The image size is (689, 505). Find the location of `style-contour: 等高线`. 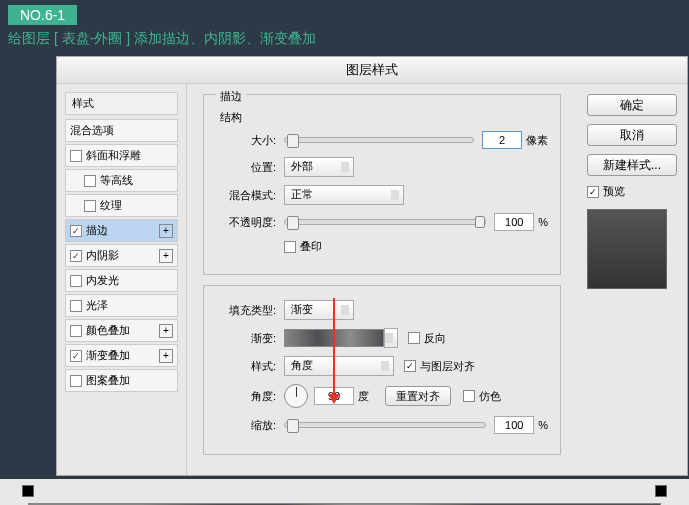

style-contour: 等高线 is located at coordinates (122, 180).